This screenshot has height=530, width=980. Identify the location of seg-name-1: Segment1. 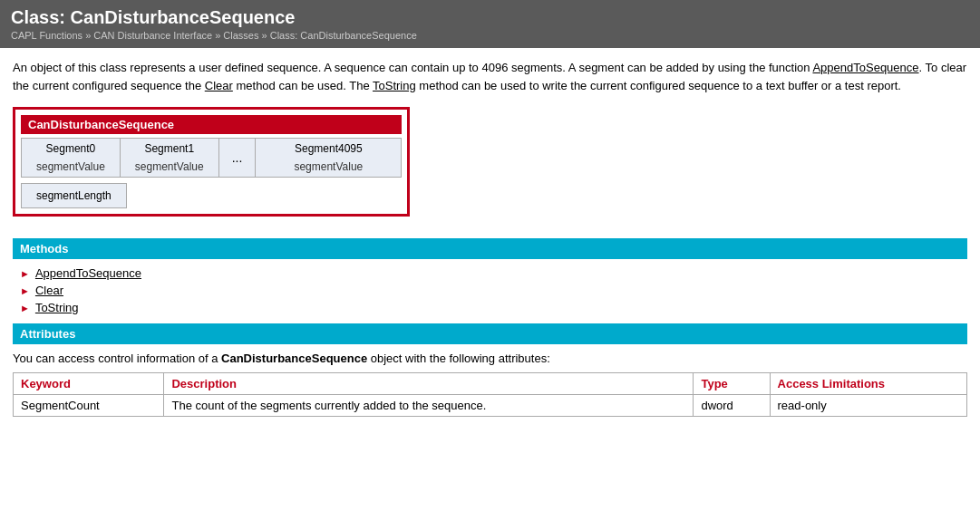
(170, 149).